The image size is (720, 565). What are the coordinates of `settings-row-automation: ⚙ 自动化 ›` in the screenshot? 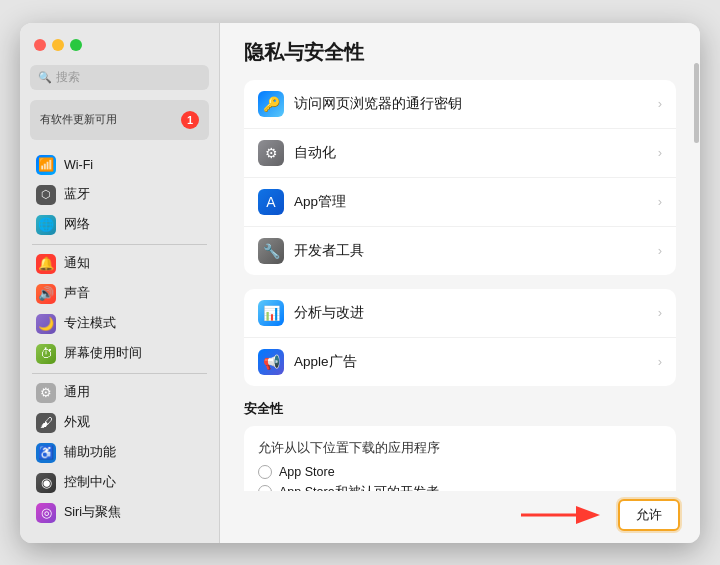 It's located at (460, 154).